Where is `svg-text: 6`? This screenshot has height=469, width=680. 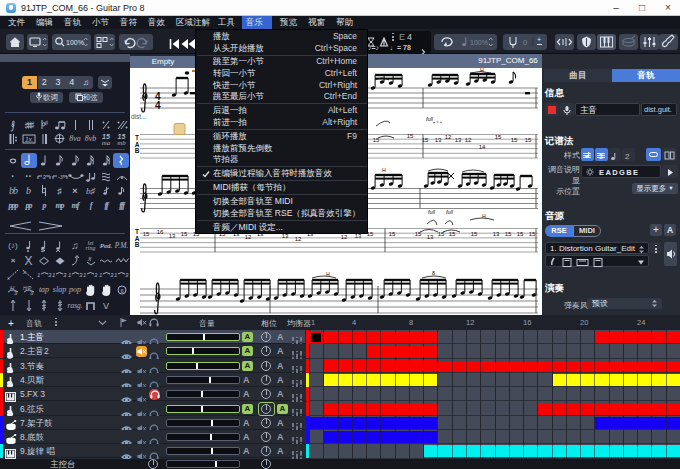
svg-text: 6 is located at coordinates (122, 291).